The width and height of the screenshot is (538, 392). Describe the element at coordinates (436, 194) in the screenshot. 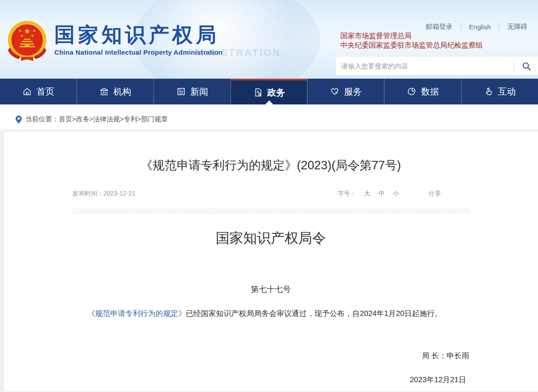

I see `share-label: 分享:` at that location.